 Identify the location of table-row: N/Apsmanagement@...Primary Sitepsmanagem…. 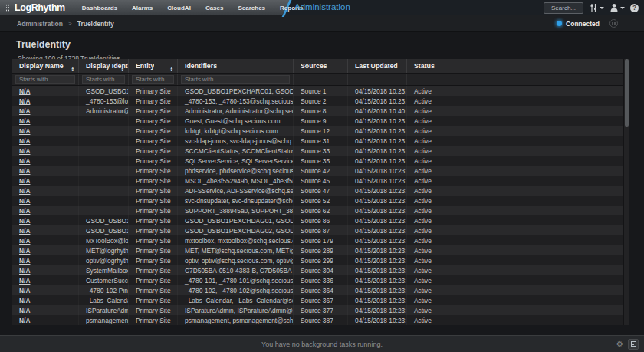
(317, 321).